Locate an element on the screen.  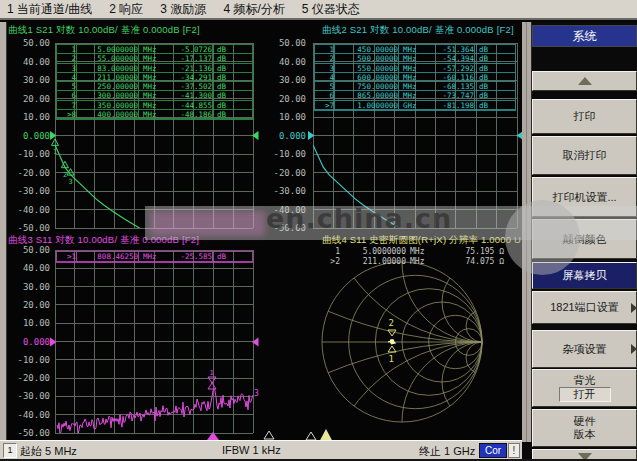
softkey-button-2: 取消打印 is located at coordinates (584, 156).